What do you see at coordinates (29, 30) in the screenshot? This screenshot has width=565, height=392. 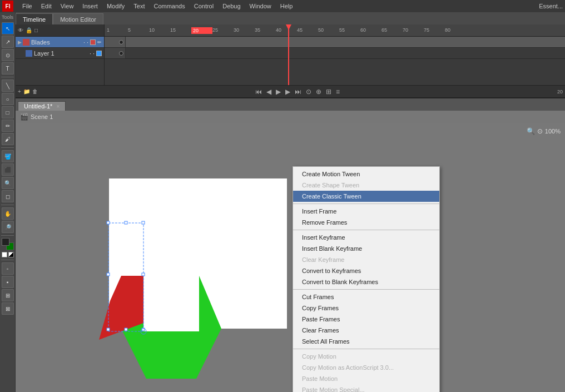 I see `lock-icon: 🔒` at bounding box center [29, 30].